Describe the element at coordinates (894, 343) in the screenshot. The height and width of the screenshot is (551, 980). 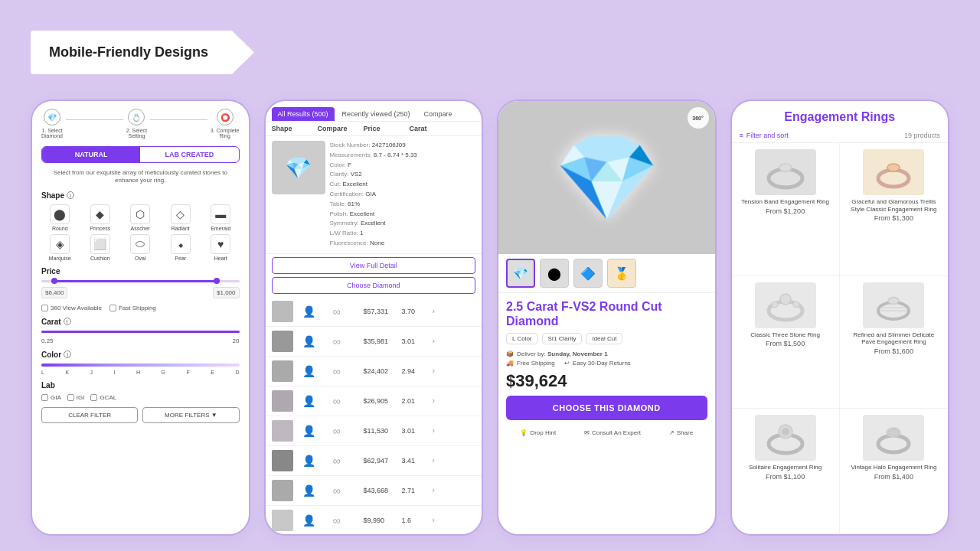
I see `ring-item-4: Refined and Slimmer Delicate Pave Engage…` at that location.